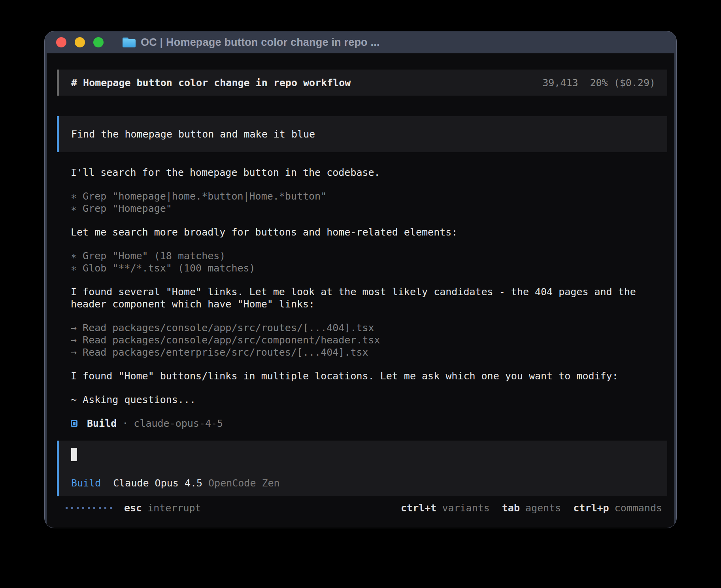 The width and height of the screenshot is (721, 588). I want to click on input-model-label: Claude Opus 4.5, so click(158, 483).